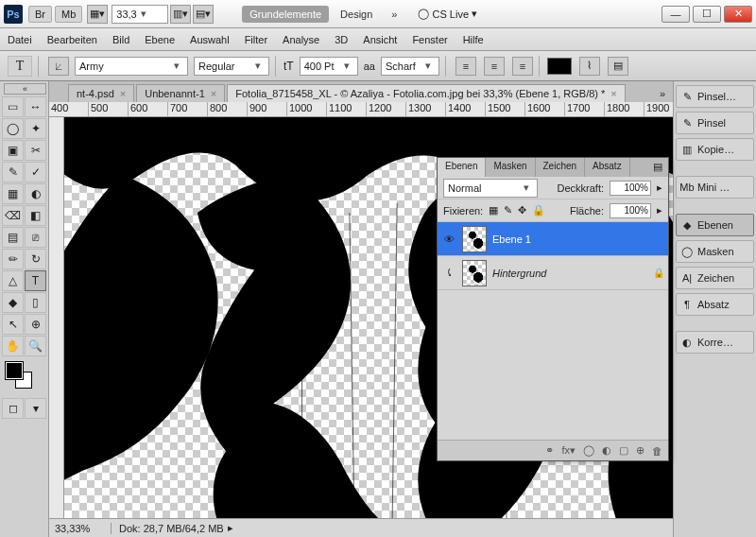  What do you see at coordinates (714, 251) in the screenshot?
I see `panel-button-masken: ◯Masken` at bounding box center [714, 251].